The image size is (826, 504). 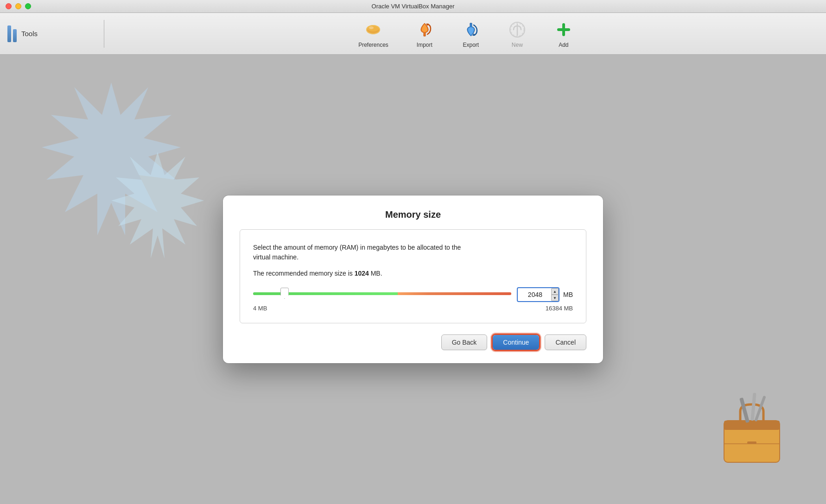 I want to click on toolbox-decoration-right, so click(x=752, y=430).